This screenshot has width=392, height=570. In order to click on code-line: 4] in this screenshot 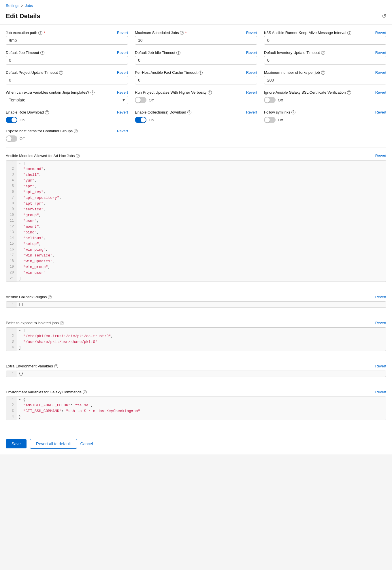, I will do `click(196, 348)`.